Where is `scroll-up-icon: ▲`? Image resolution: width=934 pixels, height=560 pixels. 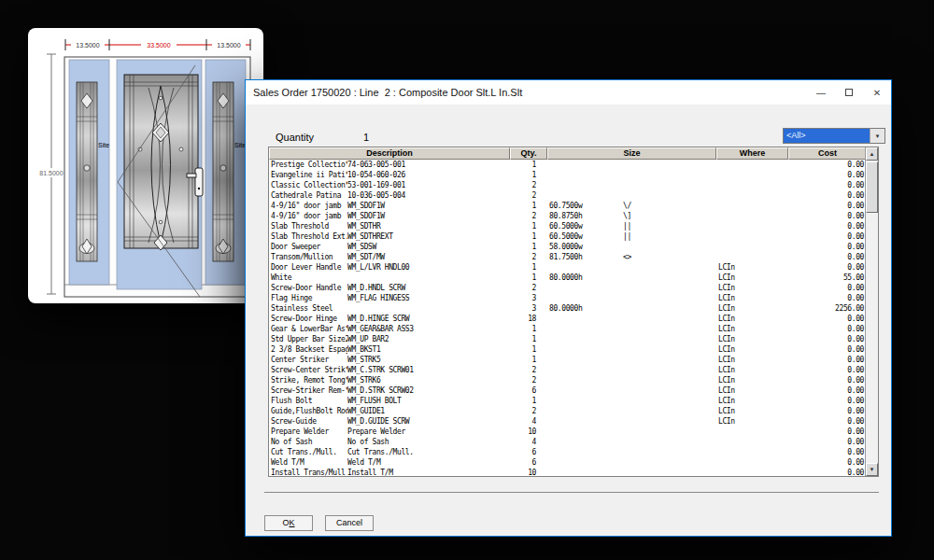 scroll-up-icon: ▲ is located at coordinates (872, 154).